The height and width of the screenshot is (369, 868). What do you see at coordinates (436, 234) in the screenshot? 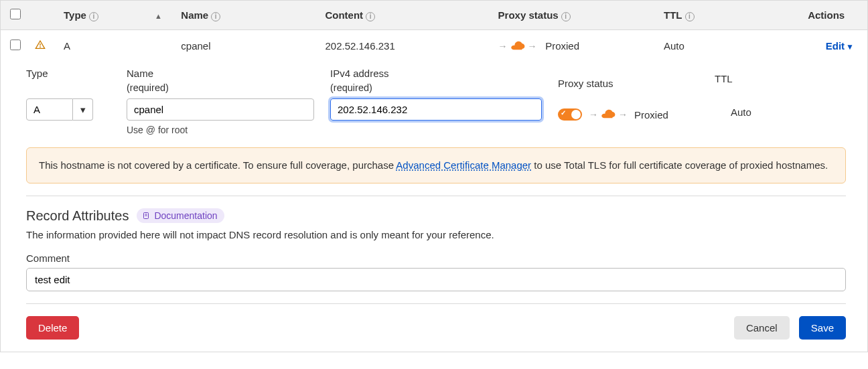
I see `attributes-subtext: The information provided here will not i…` at bounding box center [436, 234].